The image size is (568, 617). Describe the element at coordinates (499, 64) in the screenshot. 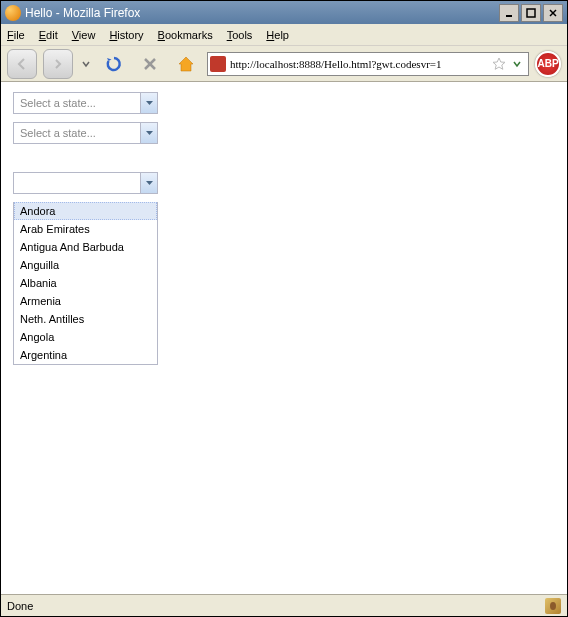

I see `bookmark-star-button` at that location.